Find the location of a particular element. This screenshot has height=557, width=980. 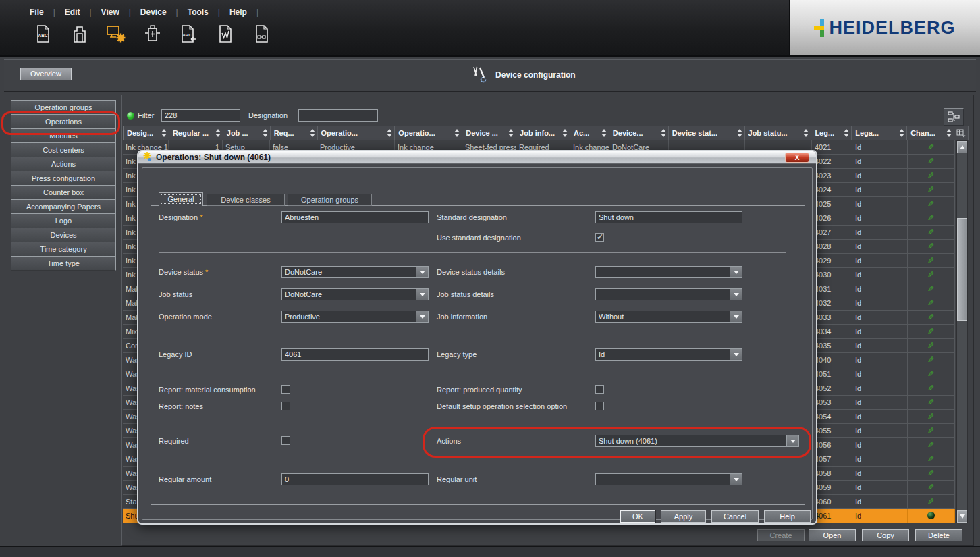

sidebar-item-operation-groups: Operation groups is located at coordinates (63, 107).